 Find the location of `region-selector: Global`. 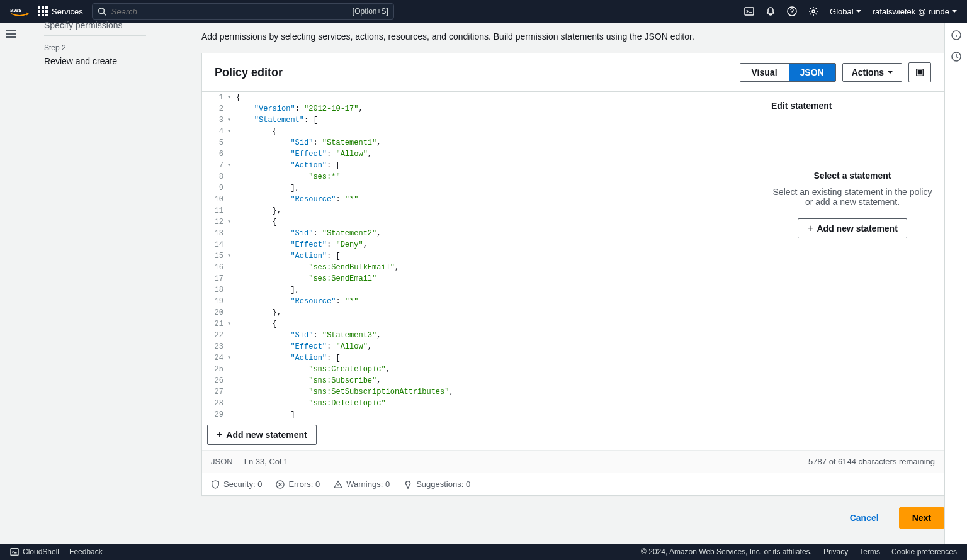

region-selector: Global is located at coordinates (845, 11).